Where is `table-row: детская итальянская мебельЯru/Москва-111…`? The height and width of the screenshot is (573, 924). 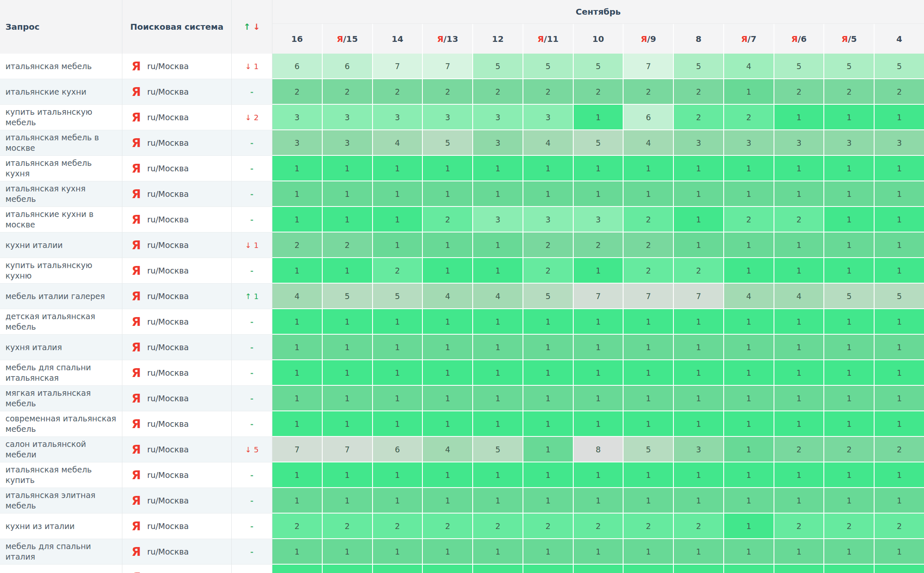
table-row: детская итальянская мебельЯru/Москва-111… is located at coordinates (462, 322).